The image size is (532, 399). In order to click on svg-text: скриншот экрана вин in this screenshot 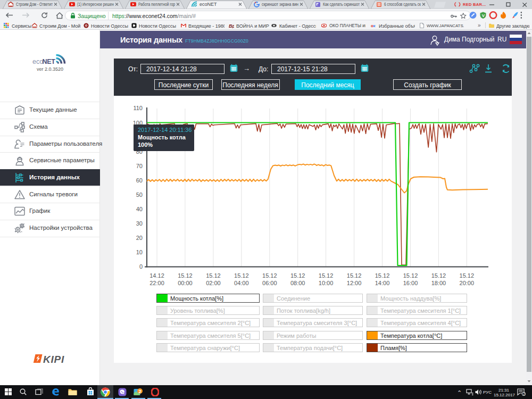, I will do `click(280, 4)`.